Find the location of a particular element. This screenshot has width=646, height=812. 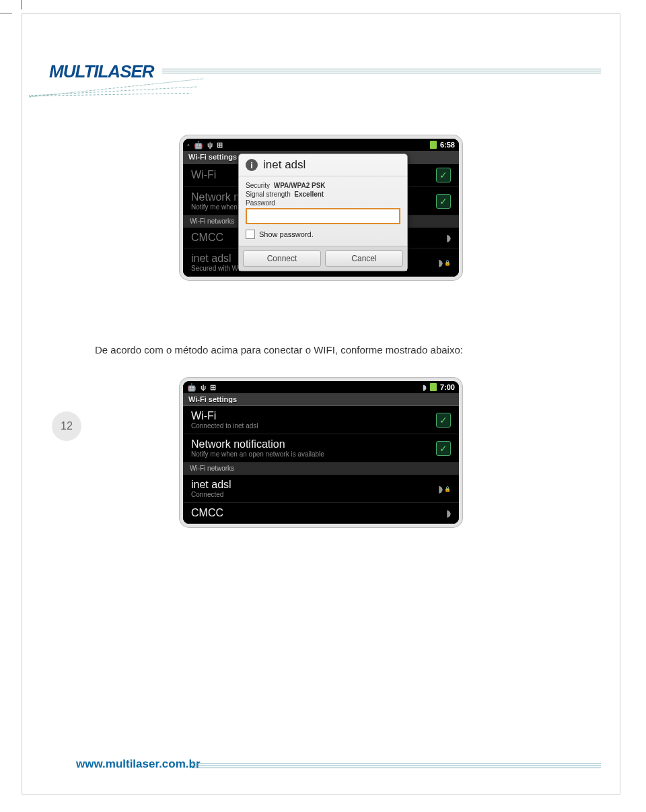

show-password-label: Show password. is located at coordinates (287, 234).